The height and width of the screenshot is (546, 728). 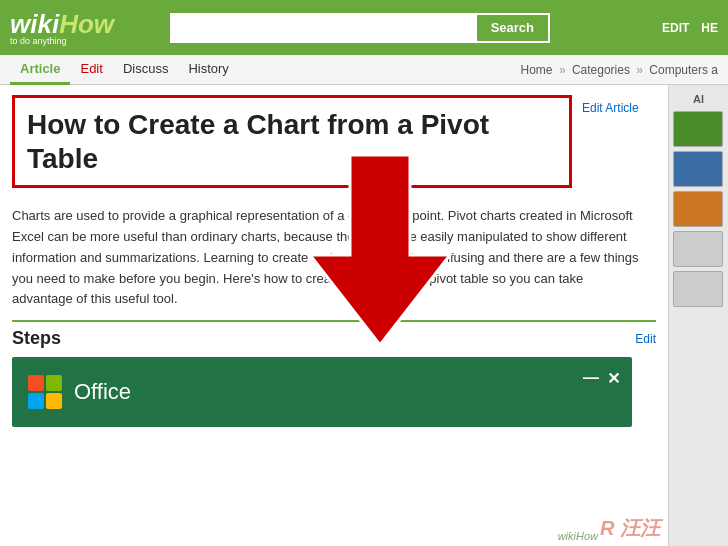 I want to click on logo-area: wikiHow to do anything, so click(x=80, y=28).